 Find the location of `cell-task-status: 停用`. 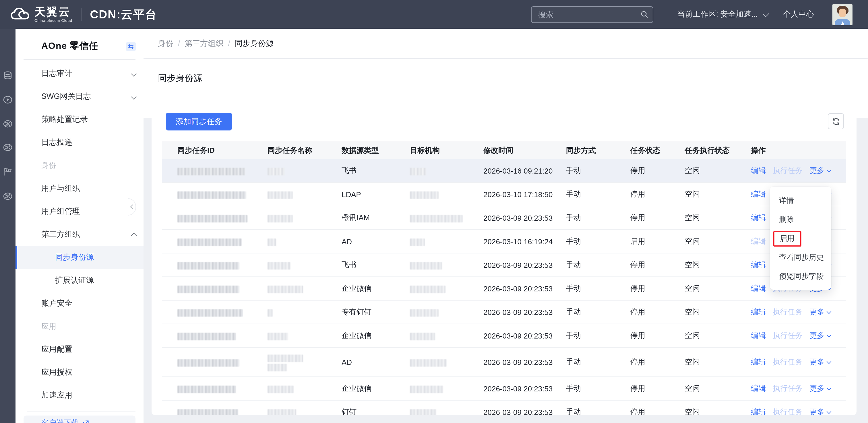

cell-task-status: 停用 is located at coordinates (658, 389).